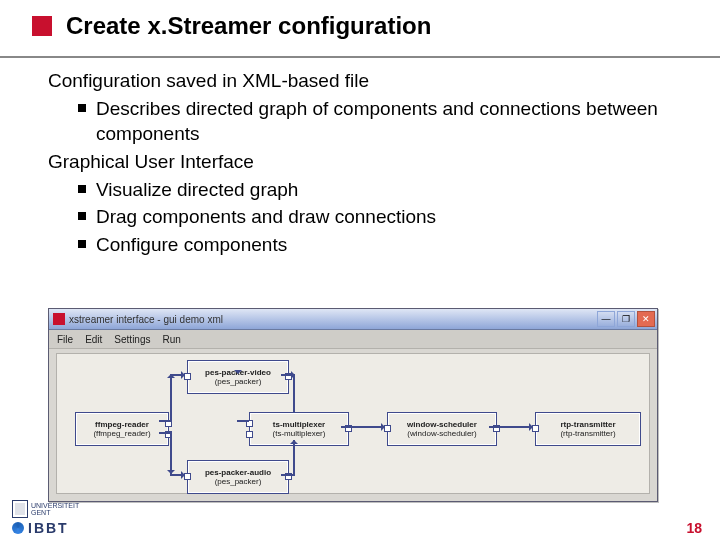  I want to click on title-bullet-icon, so click(42, 26).